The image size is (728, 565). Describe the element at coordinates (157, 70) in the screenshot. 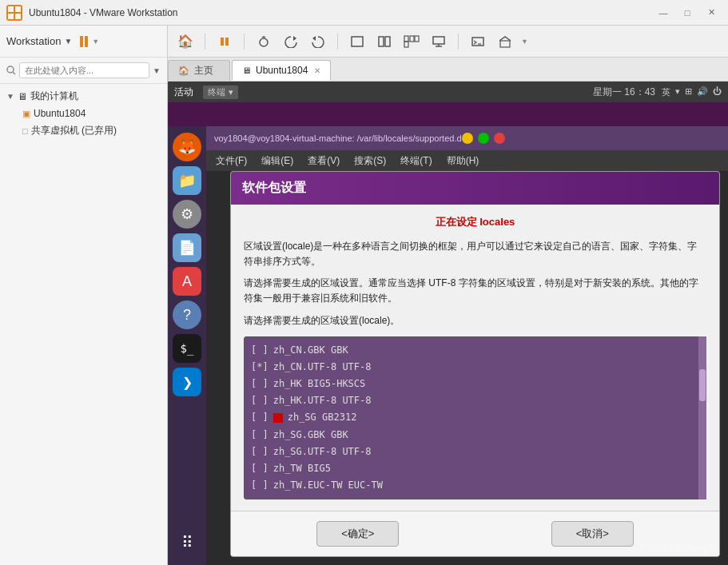

I see `search-dropdown-icon: ▼` at that location.